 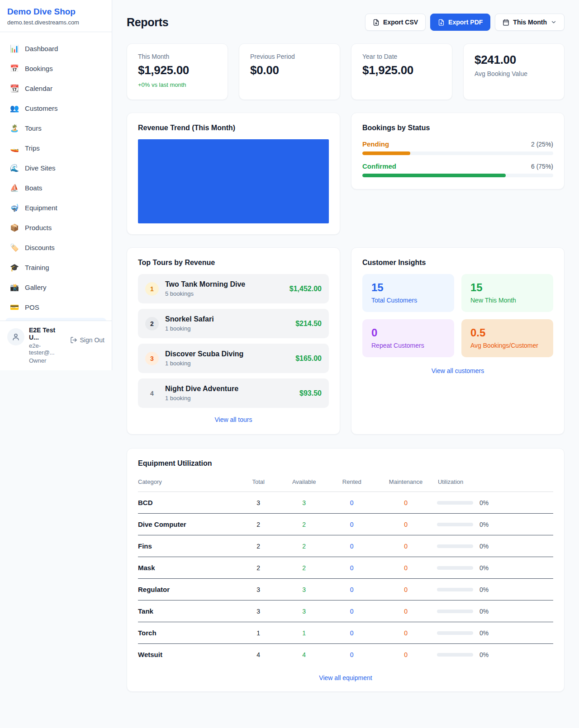 I want to click on sidebar: Demo Dive Shop demo.test.divestreams.com…, so click(x=56, y=185).